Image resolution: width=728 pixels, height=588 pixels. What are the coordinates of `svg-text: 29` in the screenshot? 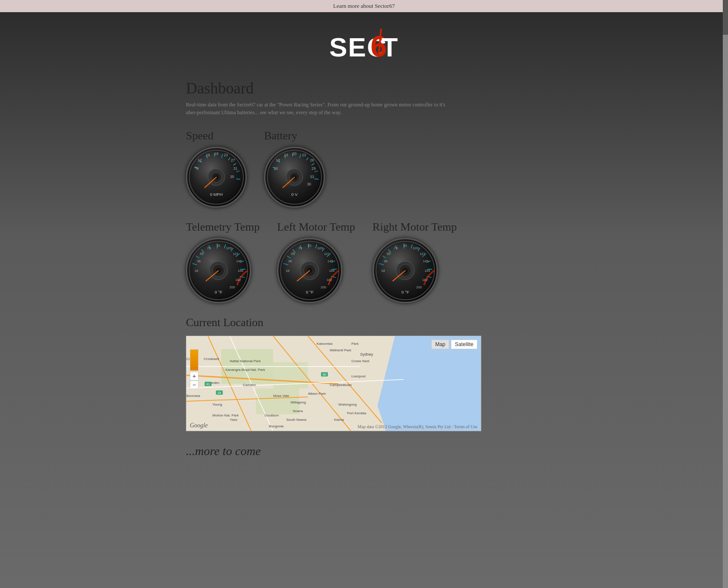 It's located at (314, 168).